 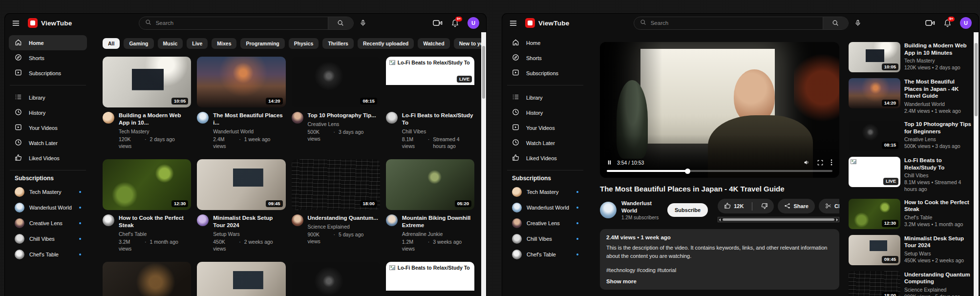 I want to click on description-box: 2.4M views • 1 week ago This is the desc…, so click(x=720, y=259).